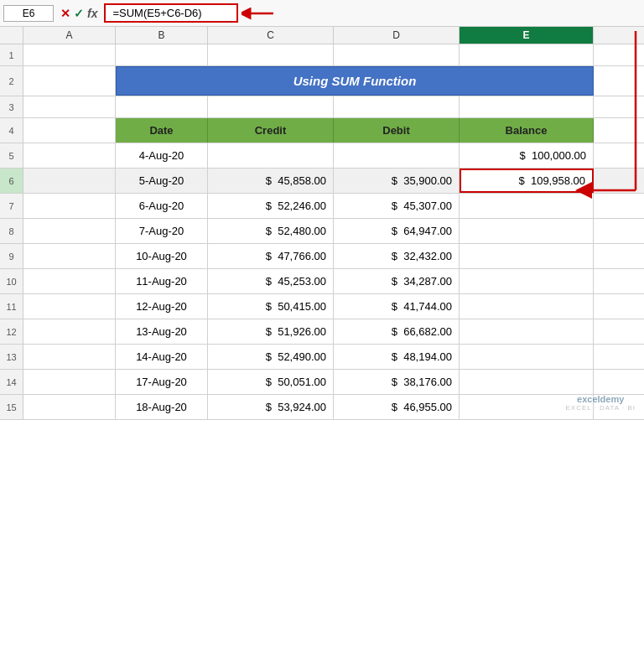 The height and width of the screenshot is (669, 644). Describe the element at coordinates (271, 332) in the screenshot. I see `cell-credit-12: $ 51,926.00` at that location.